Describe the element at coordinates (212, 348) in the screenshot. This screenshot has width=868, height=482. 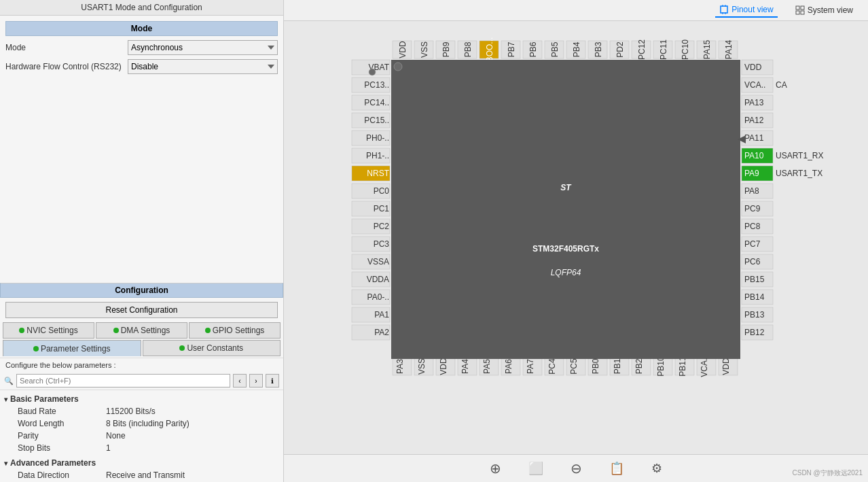
I see `tab-user-constants: User Constants` at that location.